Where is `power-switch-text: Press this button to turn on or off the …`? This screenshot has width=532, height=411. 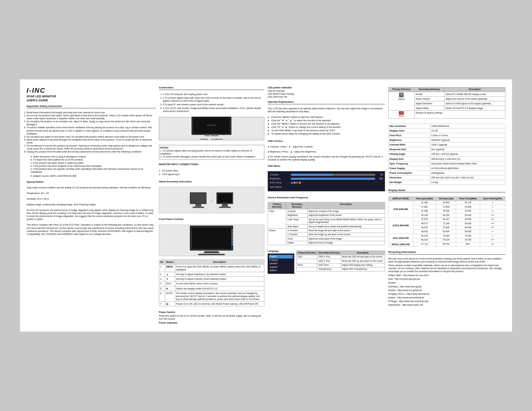 power-switch-text: Press this button to turn on or off the … is located at coordinates (211, 317).